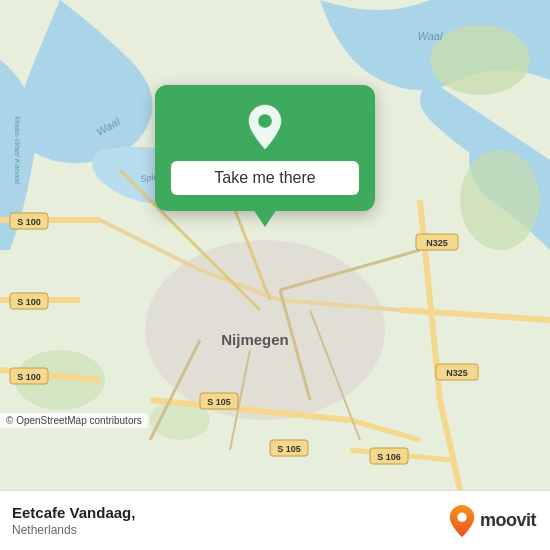 This screenshot has width=550, height=550. I want to click on location-name: Eetcafe Vandaag,, so click(74, 512).